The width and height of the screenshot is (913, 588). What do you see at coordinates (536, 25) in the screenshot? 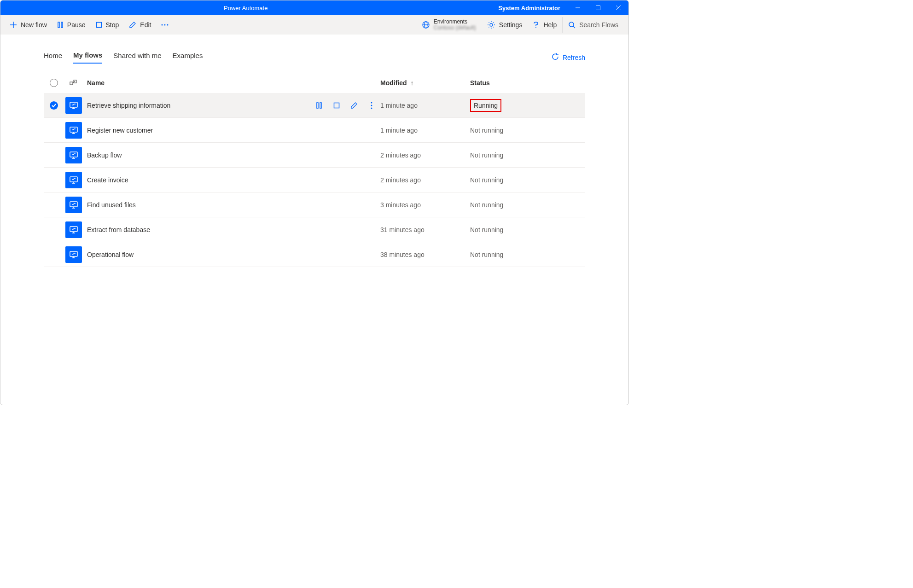
I see `help-icon` at bounding box center [536, 25].